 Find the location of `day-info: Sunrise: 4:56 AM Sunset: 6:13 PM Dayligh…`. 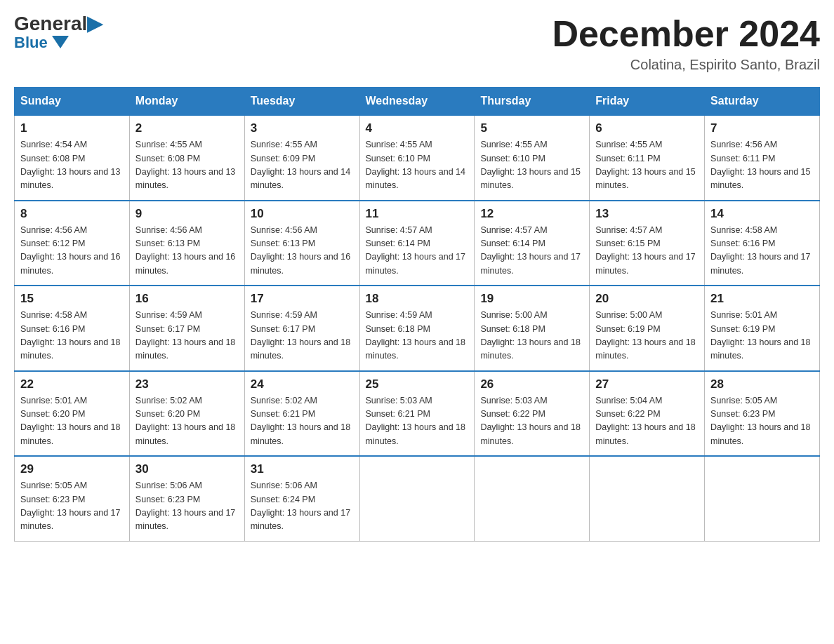

day-info: Sunrise: 4:56 AM Sunset: 6:13 PM Dayligh… is located at coordinates (187, 251).